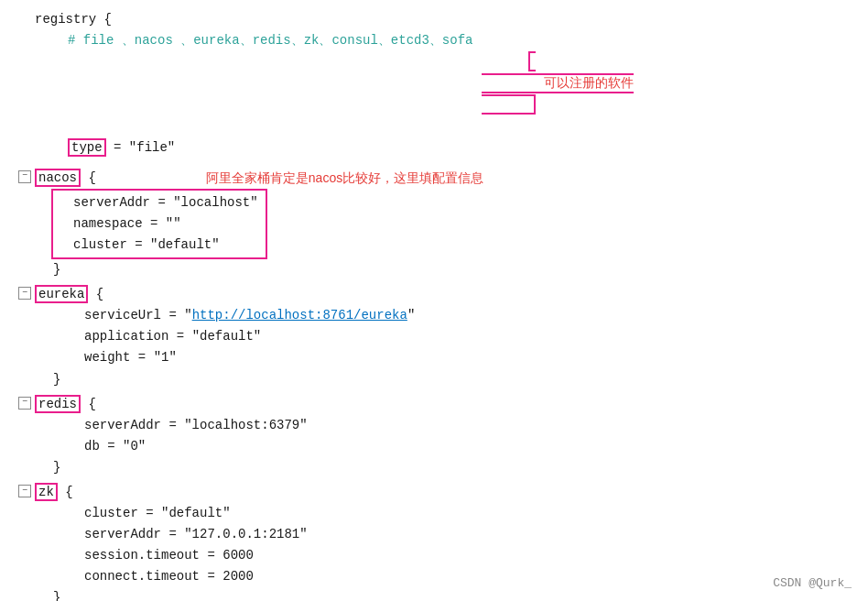 The height and width of the screenshot is (601, 868). What do you see at coordinates (172, 337) in the screenshot?
I see `eureka-application: application = "default"` at bounding box center [172, 337].